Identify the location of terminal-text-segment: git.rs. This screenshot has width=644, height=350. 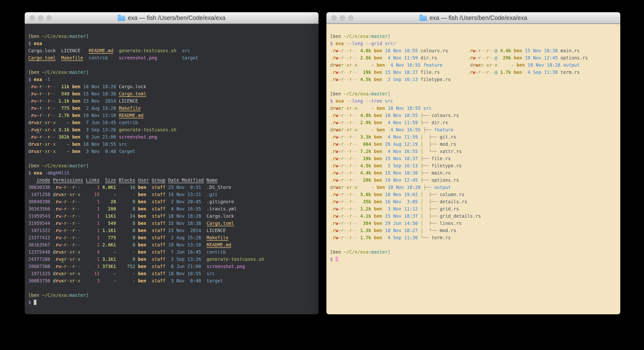
(448, 137).